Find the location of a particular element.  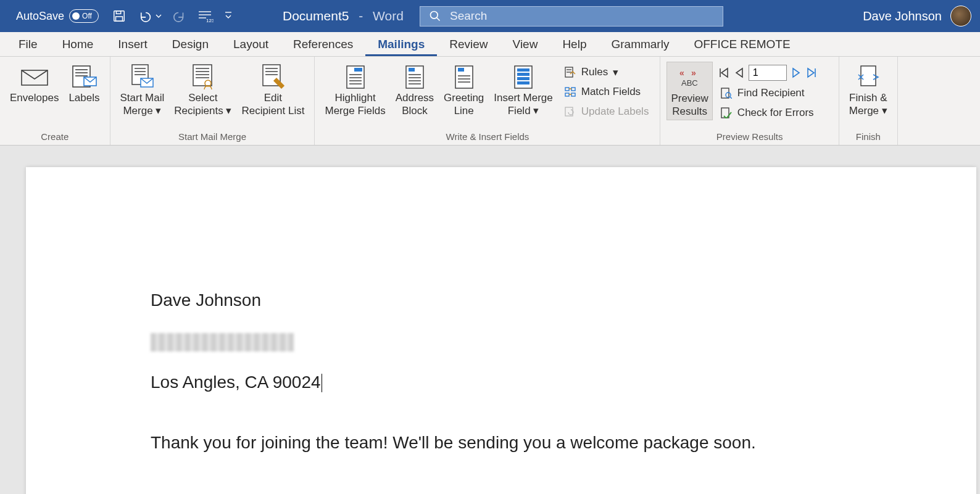

find-recipient-button: Find Recipient is located at coordinates (774, 93).